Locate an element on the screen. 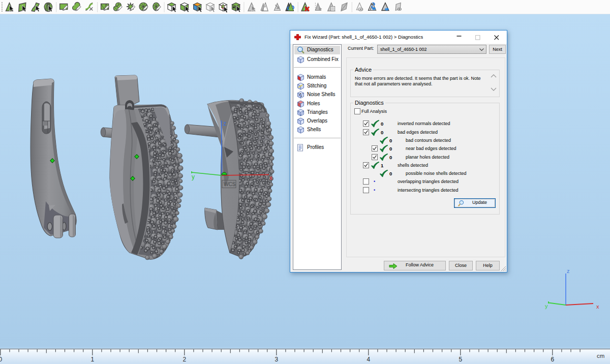 The height and width of the screenshot is (364, 610). svg-text: 6 is located at coordinates (552, 359).